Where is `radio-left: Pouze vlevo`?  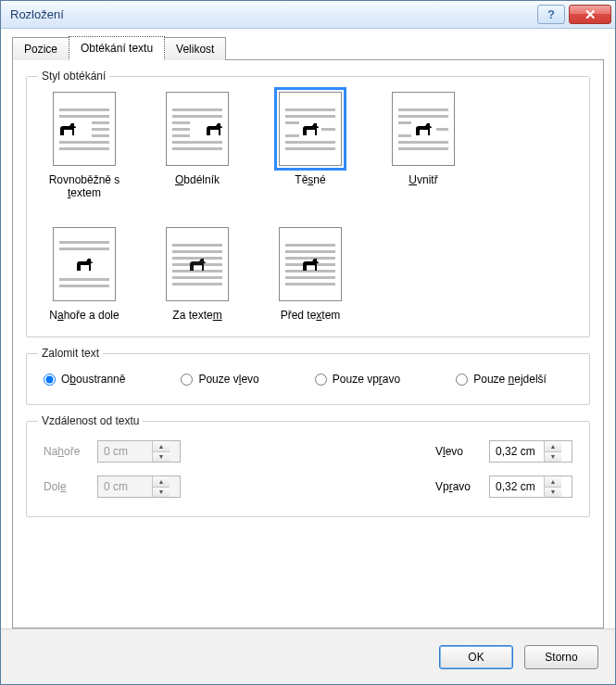
radio-left: Pouze vlevo is located at coordinates (220, 379).